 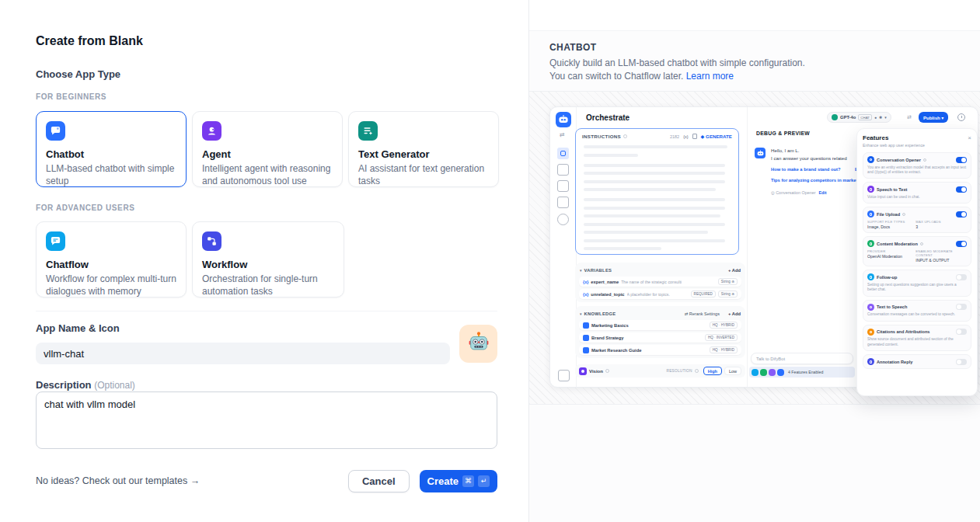 I want to click on shot-mic-icon: ●, so click(x=875, y=117).